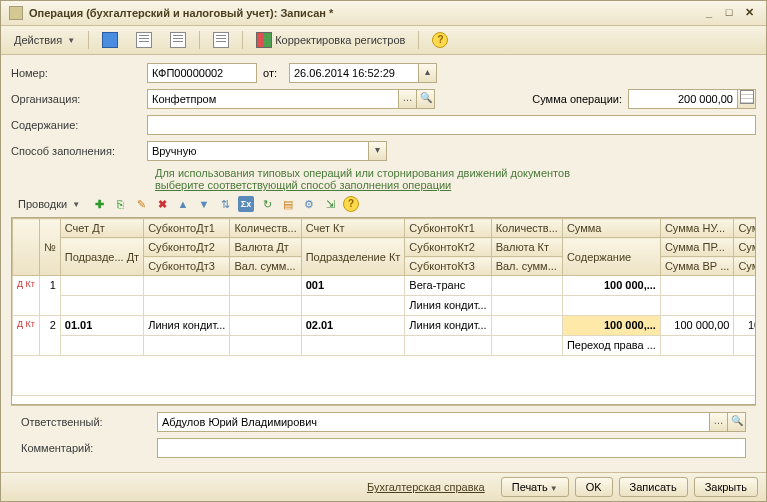  What do you see at coordinates (44, 40) in the screenshot?
I see `actions-menu: Действия▼` at bounding box center [44, 40].